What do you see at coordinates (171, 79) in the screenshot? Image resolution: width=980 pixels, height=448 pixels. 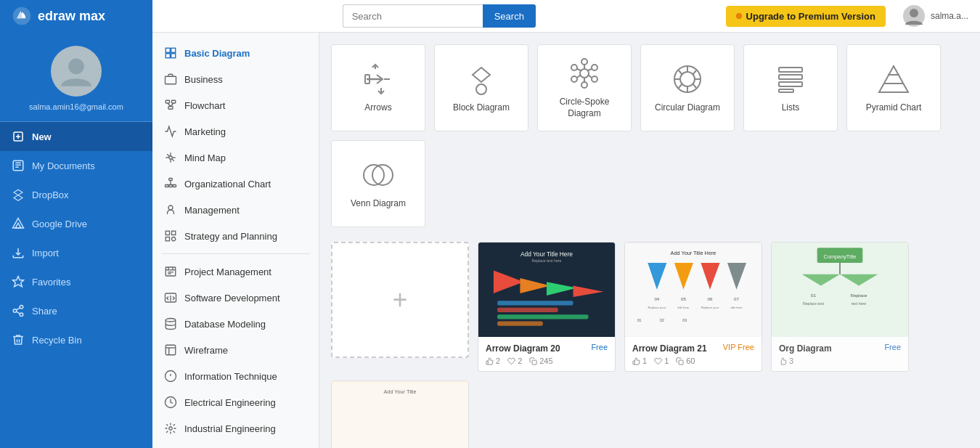 I see `business-icon` at bounding box center [171, 79].